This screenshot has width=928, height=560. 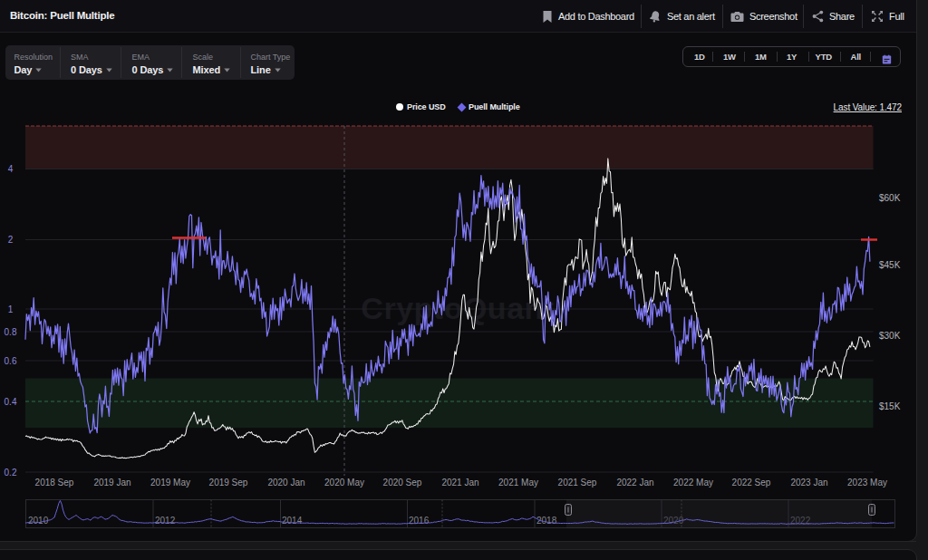 What do you see at coordinates (518, 482) in the screenshot?
I see `svg-text: 2021 May` at bounding box center [518, 482].